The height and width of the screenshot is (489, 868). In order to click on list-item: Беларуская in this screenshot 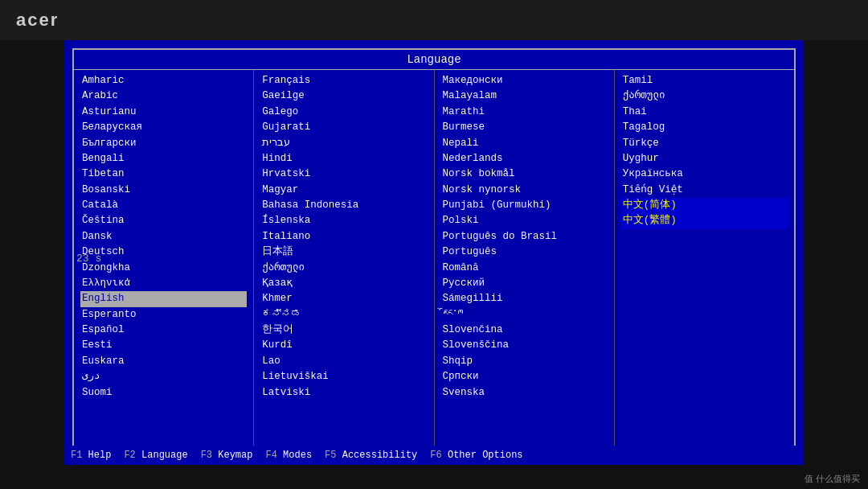, I will do `click(164, 127)`.